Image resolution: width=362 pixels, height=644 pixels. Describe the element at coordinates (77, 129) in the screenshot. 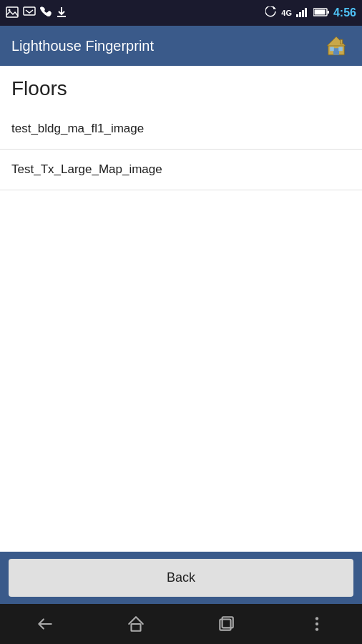

I see `floor-item-label-0: test_bldg_ma_fl1_image` at that location.